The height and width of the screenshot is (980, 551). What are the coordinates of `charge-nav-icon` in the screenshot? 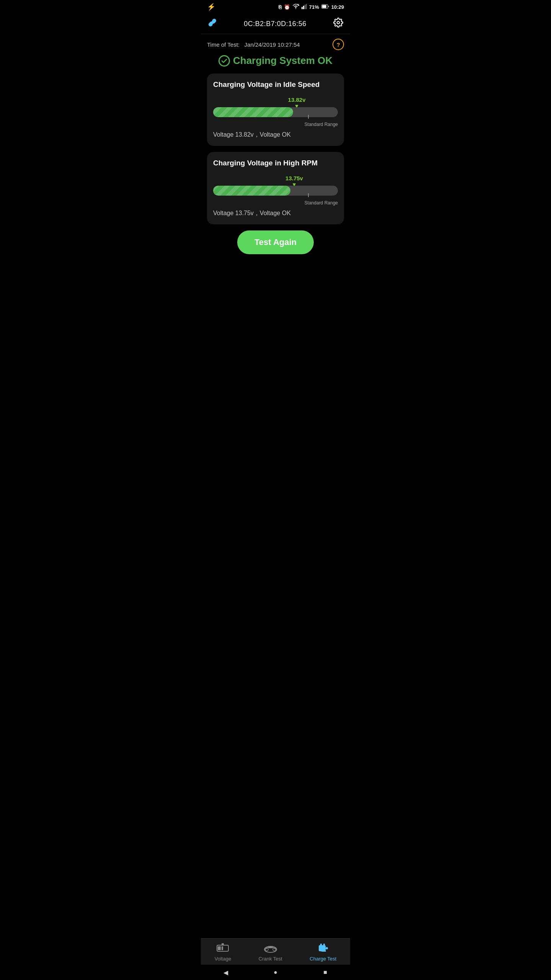 It's located at (323, 948).